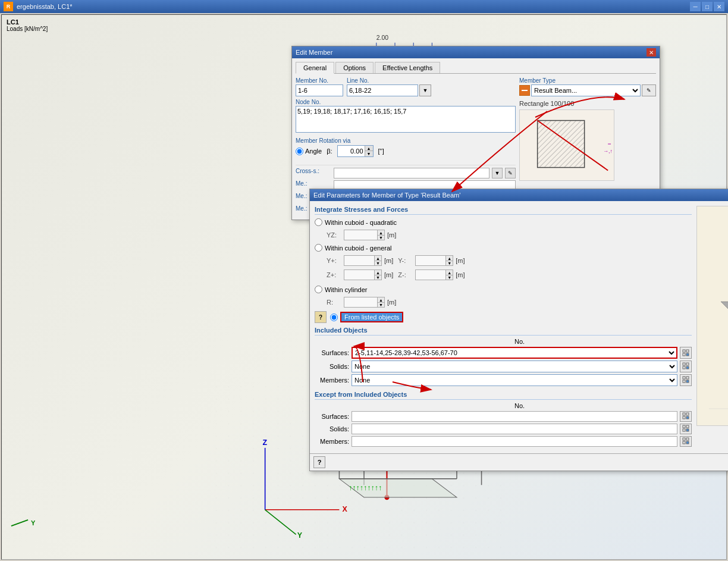 This screenshot has width=728, height=561. I want to click on except-surfaces-pick-button, so click(686, 416).